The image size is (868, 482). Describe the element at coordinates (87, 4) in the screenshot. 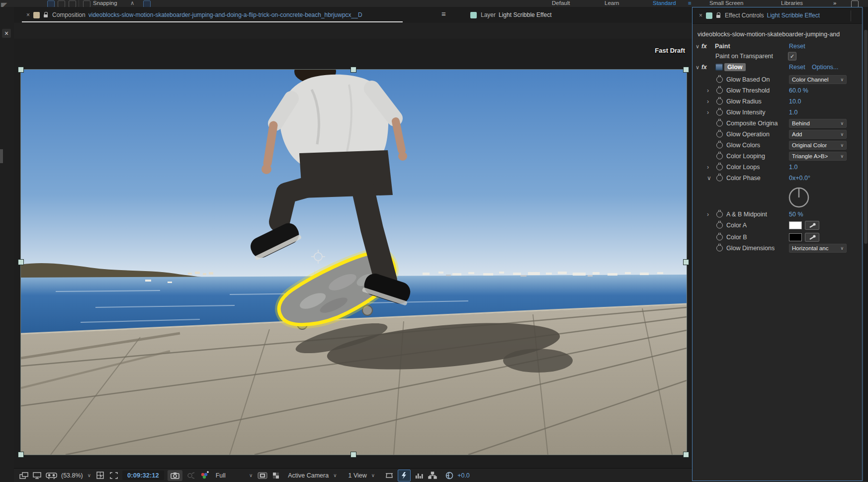

I see `snapping-checkbox` at that location.